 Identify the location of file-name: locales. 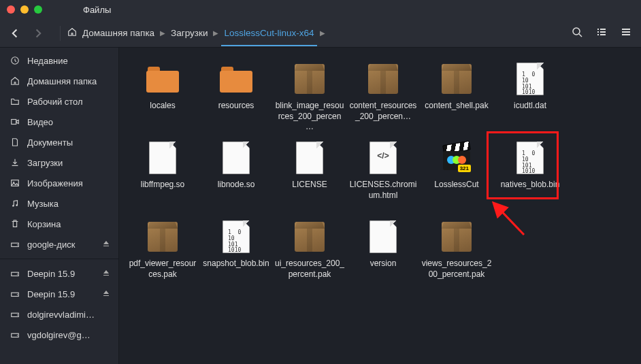
(162, 106).